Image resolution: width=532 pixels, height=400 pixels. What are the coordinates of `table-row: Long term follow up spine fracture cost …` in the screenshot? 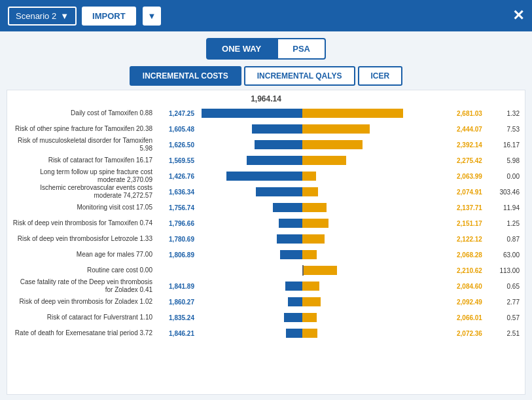 It's located at (266, 176).